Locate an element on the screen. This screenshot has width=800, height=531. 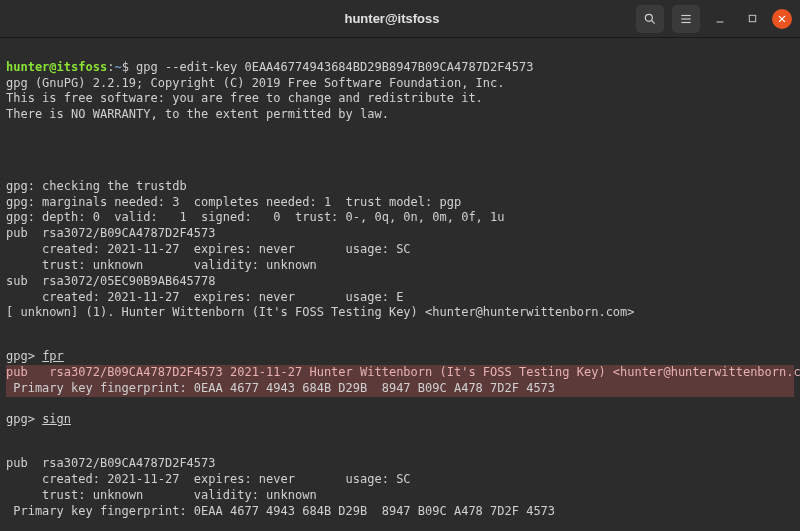
output-line: gpg: checking the trustdb is located at coordinates (96, 186).